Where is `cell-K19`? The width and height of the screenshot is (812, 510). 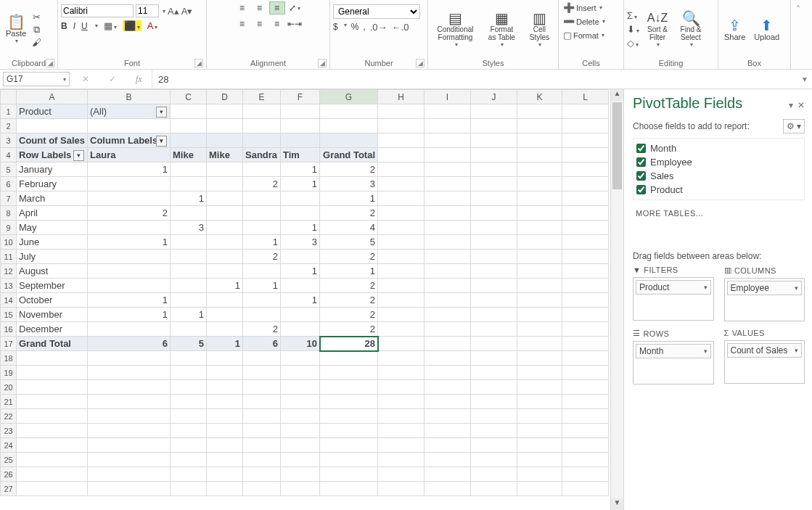
cell-K19 is located at coordinates (540, 373).